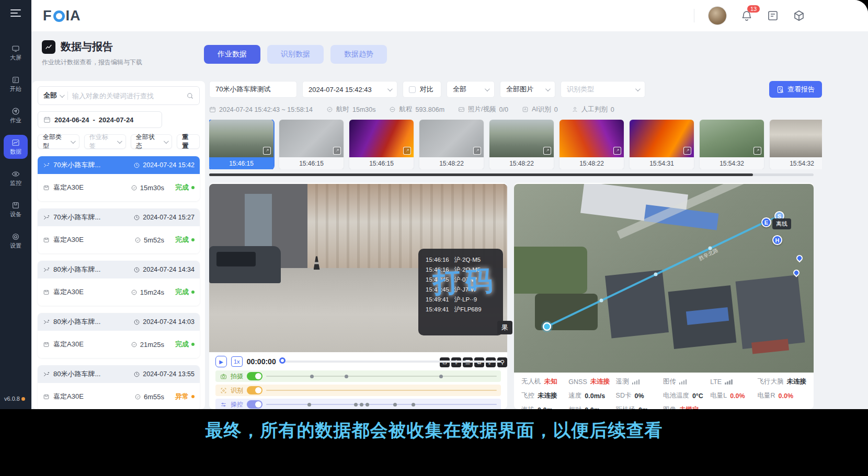  What do you see at coordinates (16, 89) in the screenshot?
I see `sidebar-item-label: 开始` at bounding box center [16, 89].